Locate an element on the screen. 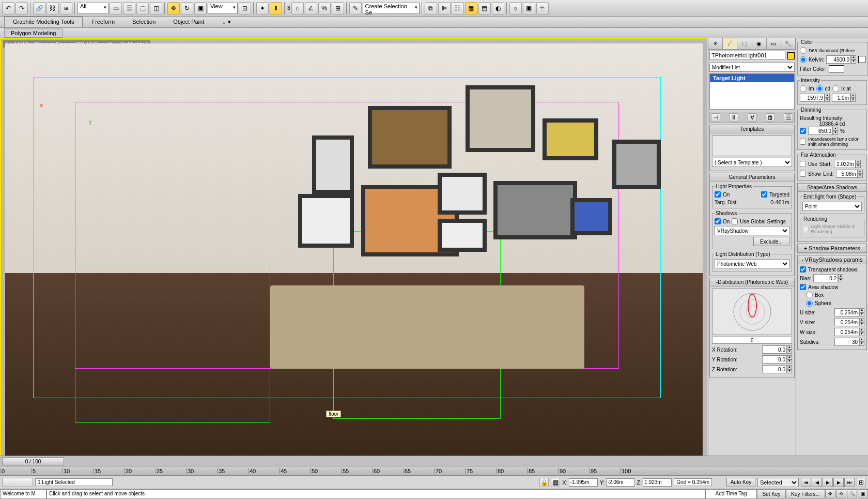 The image size is (868, 499). window-crossing-button: ◫ is located at coordinates (156, 8).